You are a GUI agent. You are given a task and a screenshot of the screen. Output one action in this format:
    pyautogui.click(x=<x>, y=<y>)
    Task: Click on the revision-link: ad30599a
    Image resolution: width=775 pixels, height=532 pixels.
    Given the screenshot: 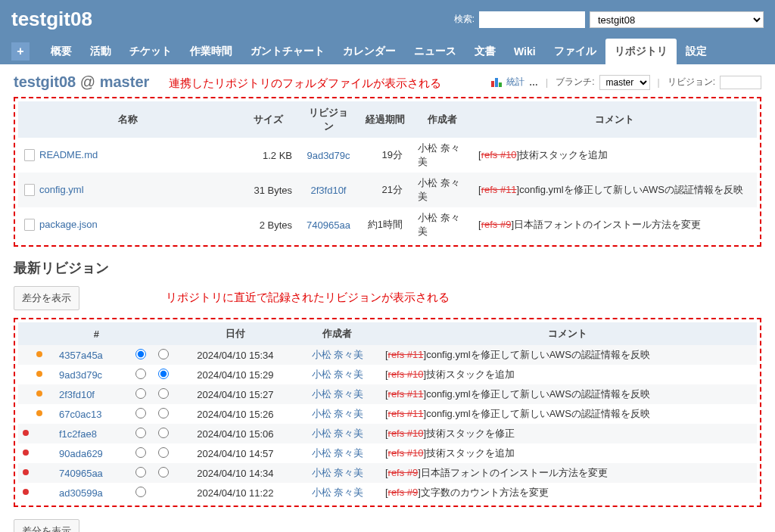 What is the action you would take?
    pyautogui.click(x=81, y=493)
    